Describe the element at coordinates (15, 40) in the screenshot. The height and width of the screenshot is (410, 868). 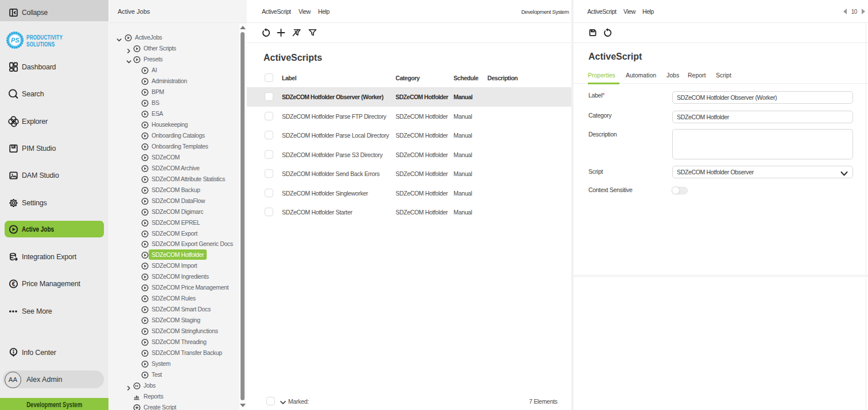
I see `svg-text: PS` at that location.